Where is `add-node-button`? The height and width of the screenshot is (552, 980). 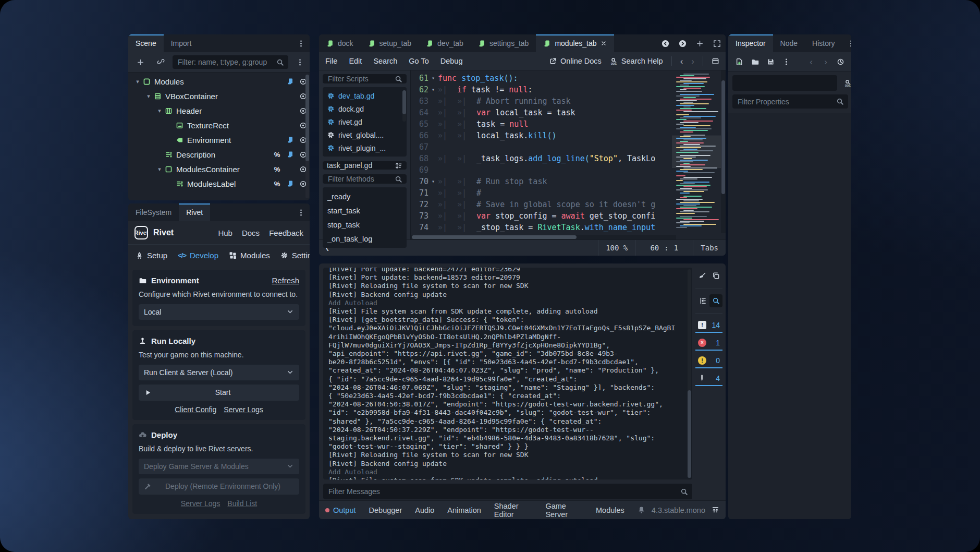
add-node-button is located at coordinates (141, 63).